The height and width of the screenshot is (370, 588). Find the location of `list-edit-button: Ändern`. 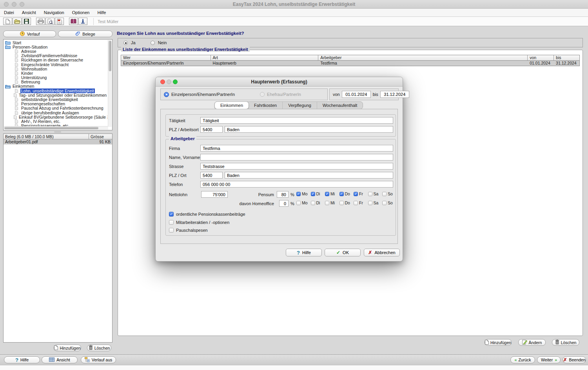

list-edit-button: Ändern is located at coordinates (532, 342).